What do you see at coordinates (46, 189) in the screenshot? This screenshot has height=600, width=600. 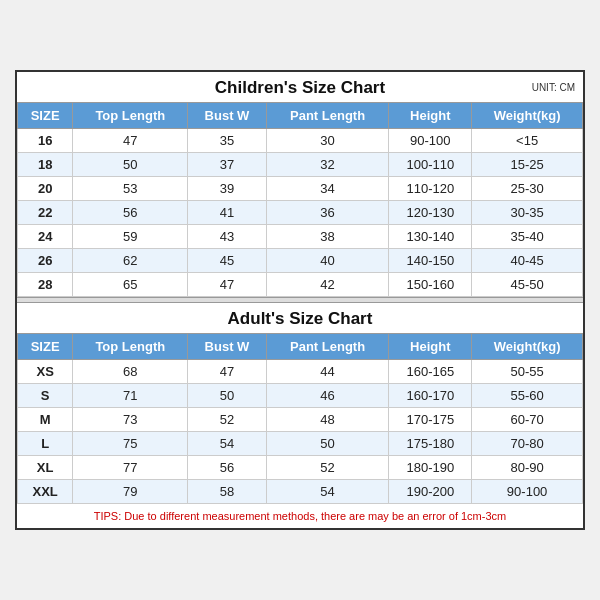 I see `table-cell: 20` at bounding box center [46, 189].